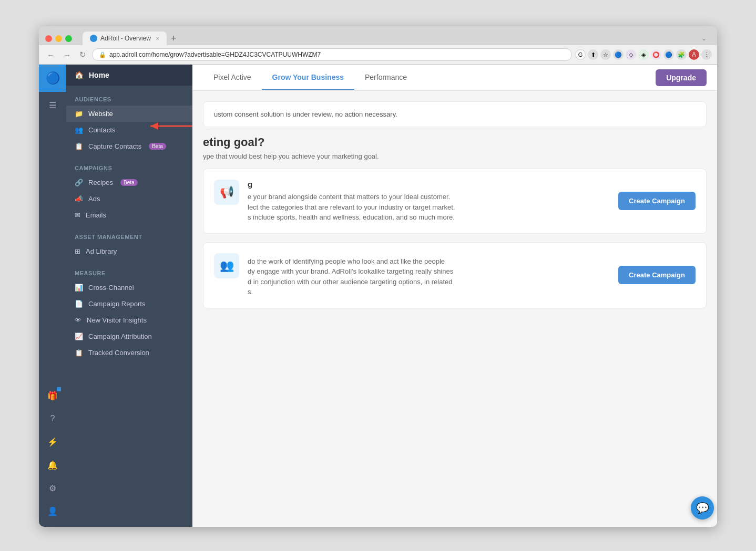  I want to click on close-button, so click(48, 39).